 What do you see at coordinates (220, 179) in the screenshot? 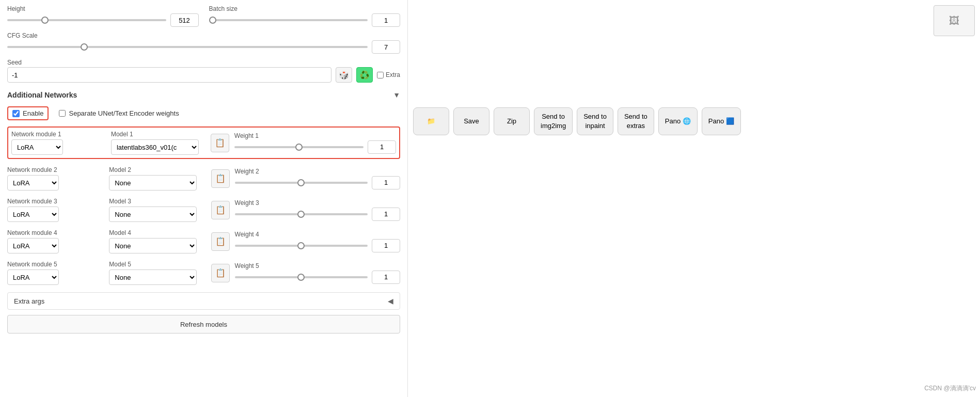
I see `module-2-info-button: 📋` at bounding box center [220, 179].